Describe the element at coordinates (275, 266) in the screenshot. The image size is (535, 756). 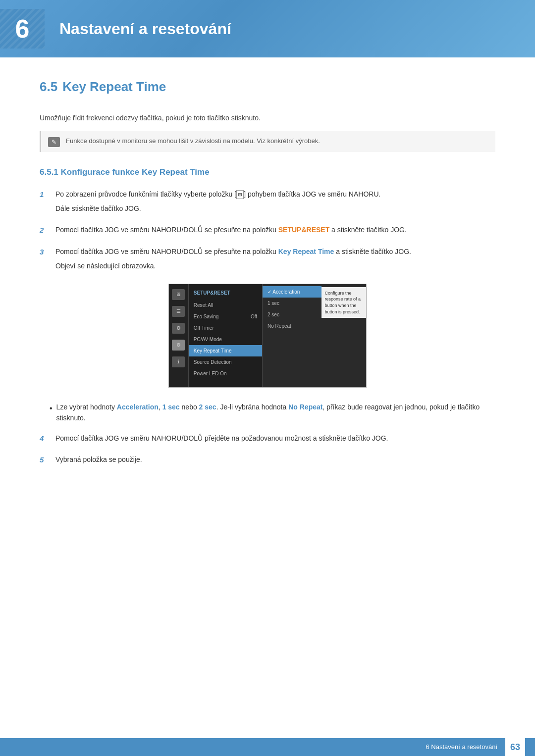
I see `step-3-sub: Objeví se následující obrazovka.` at that location.